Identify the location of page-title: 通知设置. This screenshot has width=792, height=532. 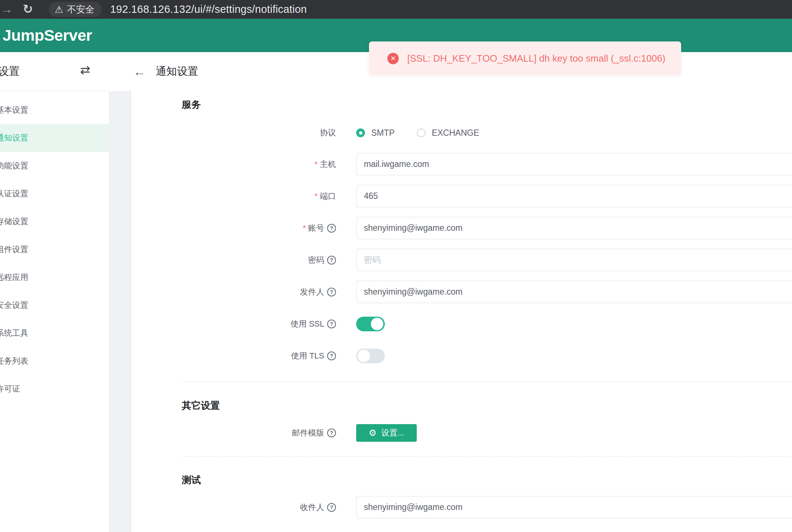
(177, 72).